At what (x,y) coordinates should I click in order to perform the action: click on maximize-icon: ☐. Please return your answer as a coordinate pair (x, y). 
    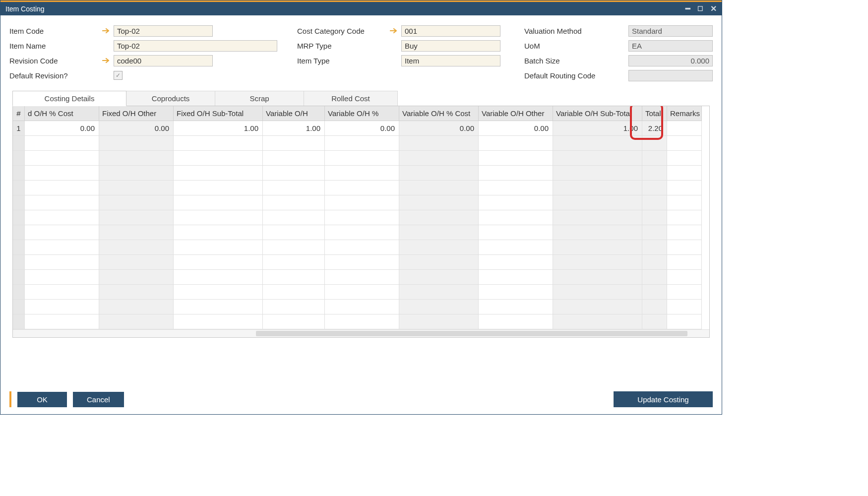
    Looking at the image, I should click on (700, 9).